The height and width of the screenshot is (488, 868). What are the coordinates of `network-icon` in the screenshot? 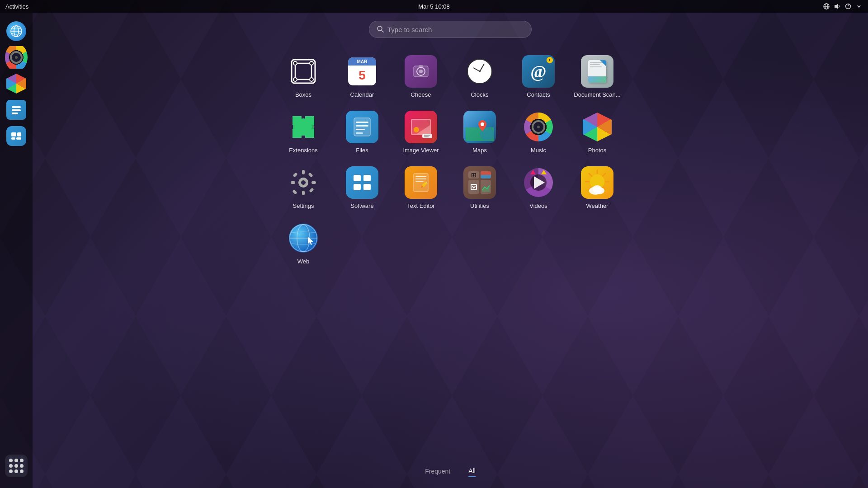 It's located at (826, 6).